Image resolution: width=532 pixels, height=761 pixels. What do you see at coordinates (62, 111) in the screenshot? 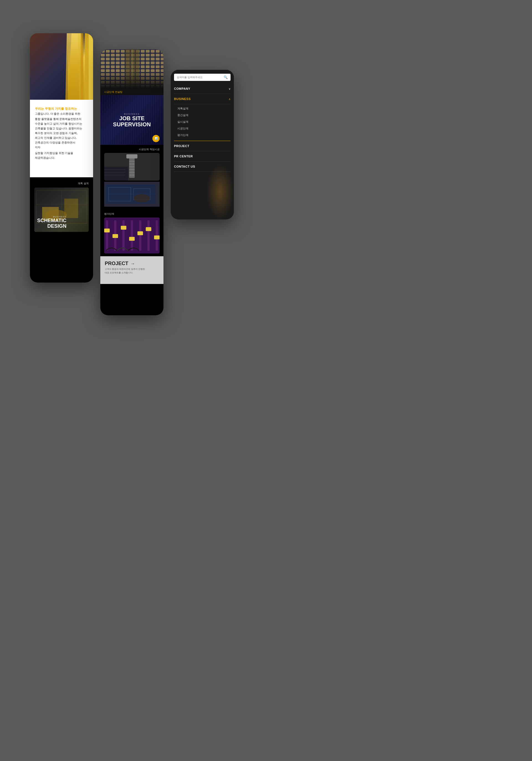
I see `highlight-text: 우리는 무형의 가치를 창조하는 그룹입니다. 더 좋은 소리환경을 위한` at bounding box center [62, 111].